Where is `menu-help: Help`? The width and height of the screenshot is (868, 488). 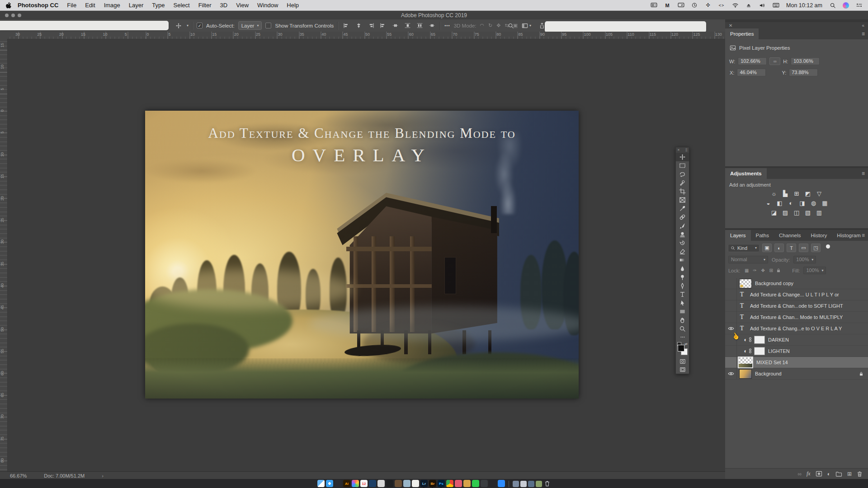 menu-help: Help is located at coordinates (293, 5).